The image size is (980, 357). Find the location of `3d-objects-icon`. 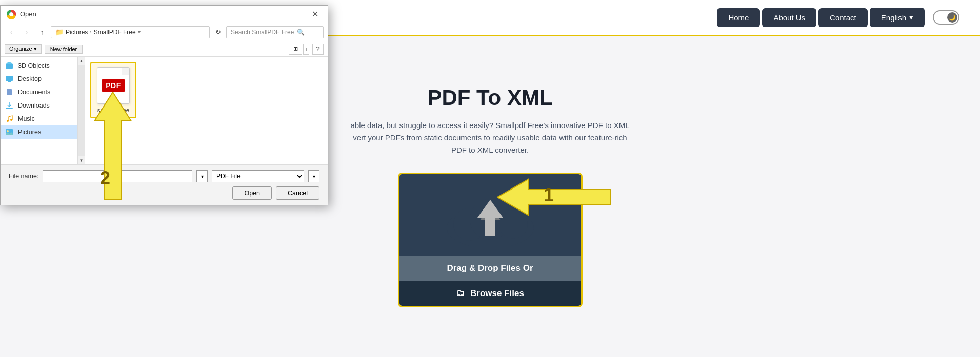

3d-objects-icon is located at coordinates (9, 66).